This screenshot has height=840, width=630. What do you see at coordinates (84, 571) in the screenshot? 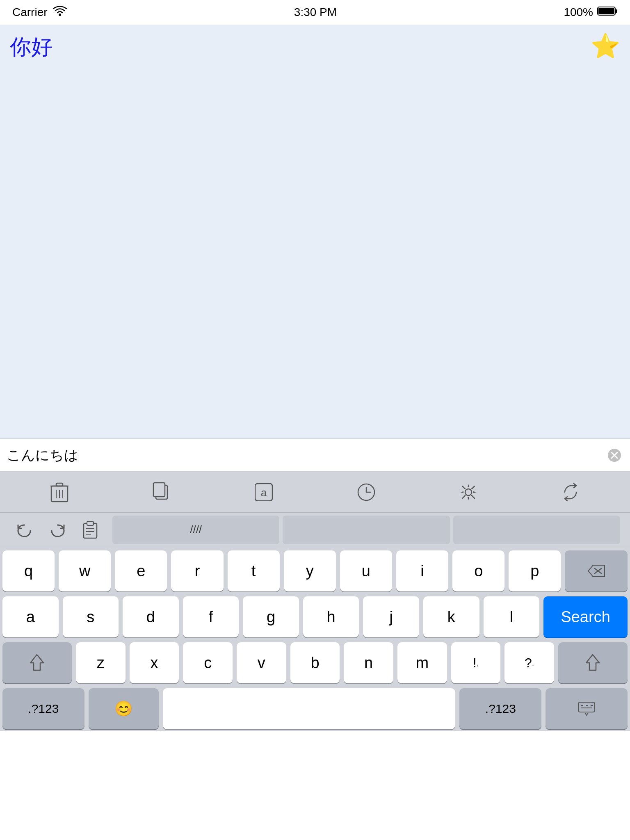
I see `key-w: w` at bounding box center [84, 571].